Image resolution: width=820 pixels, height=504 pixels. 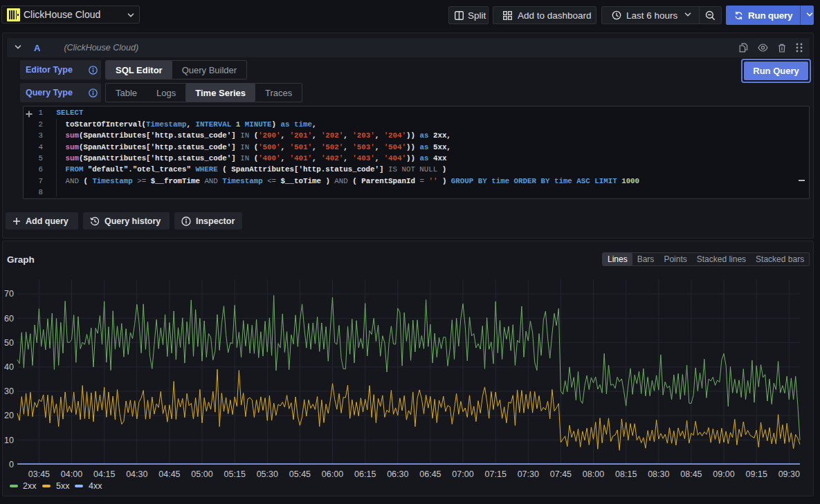 I want to click on svg-text: 05:30, so click(x=267, y=474).